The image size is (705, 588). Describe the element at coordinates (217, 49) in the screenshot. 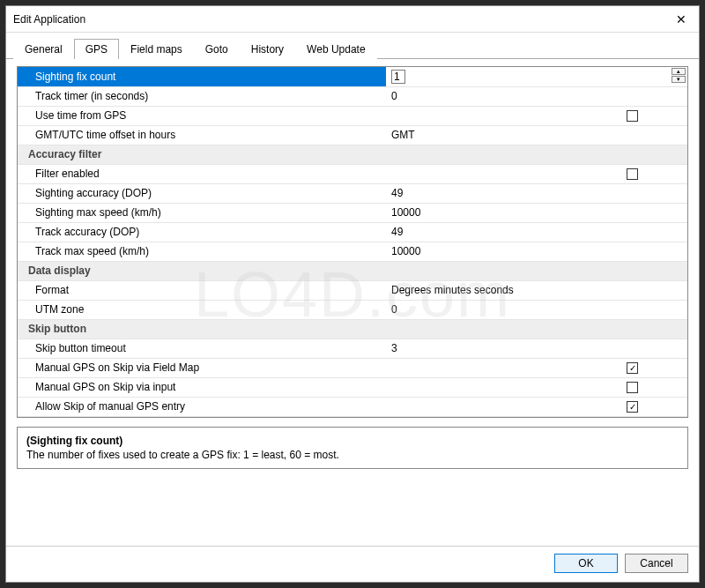

I see `tab-goto: Goto` at that location.